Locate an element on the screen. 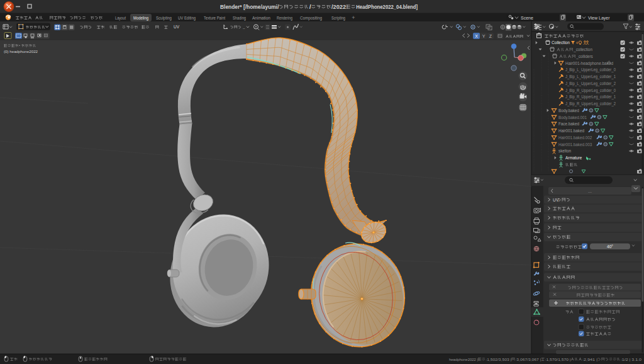 The width and height of the screenshot is (644, 364). svg-text: :3,067/3,067 | is located at coordinates (528, 360).